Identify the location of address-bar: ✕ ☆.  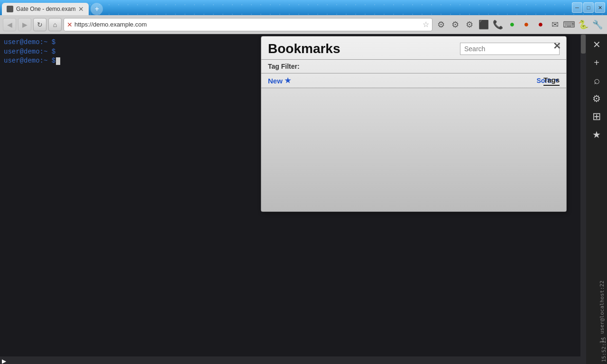
(248, 25).